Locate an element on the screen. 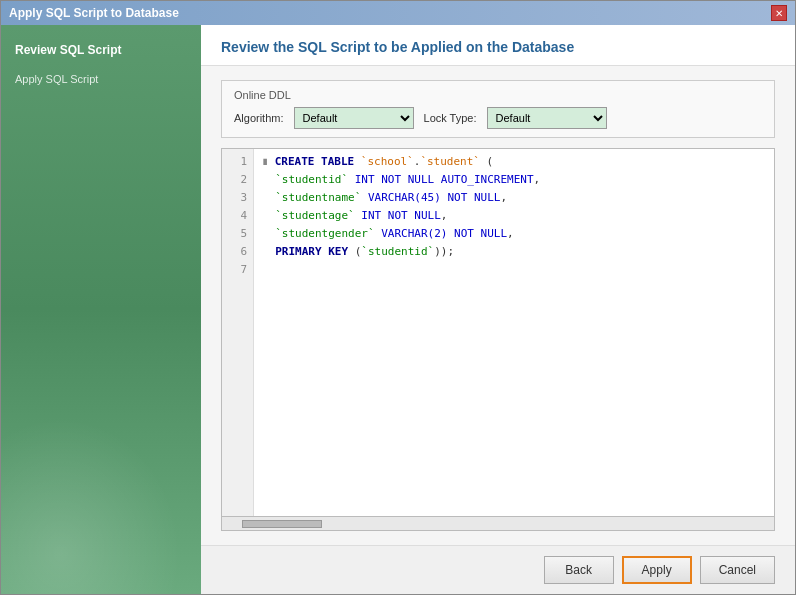  sidebar-item-apply-label: Apply SQL Script is located at coordinates (56, 79).